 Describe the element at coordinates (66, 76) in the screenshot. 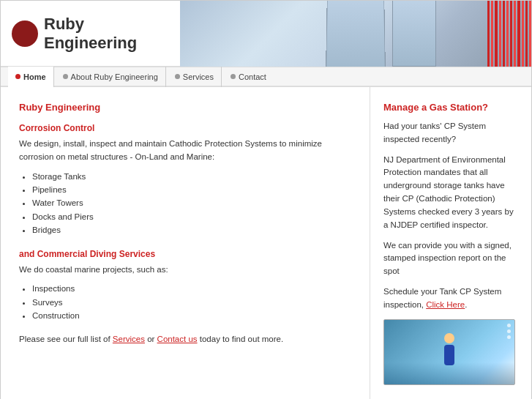

I see `nav-dot-about` at that location.